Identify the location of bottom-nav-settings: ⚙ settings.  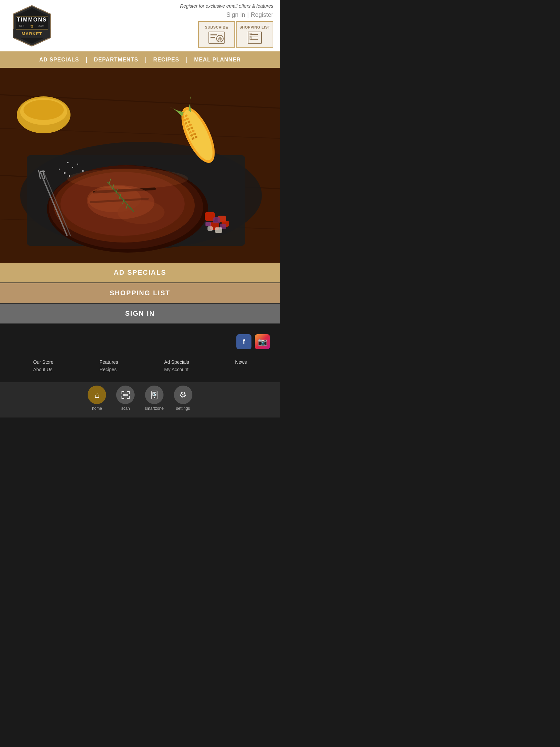
(183, 398).